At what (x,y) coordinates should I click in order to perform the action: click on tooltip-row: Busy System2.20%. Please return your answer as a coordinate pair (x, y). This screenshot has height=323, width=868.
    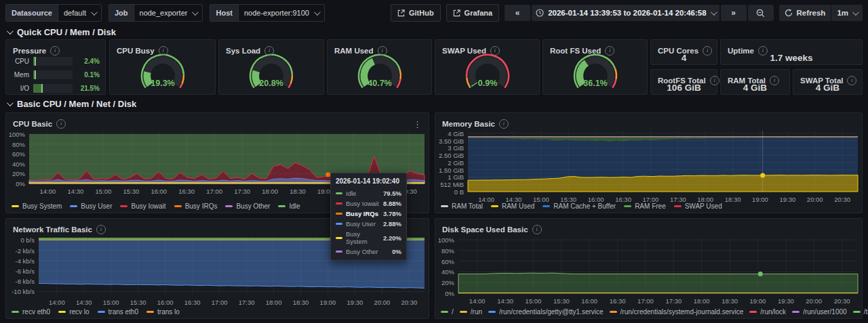
    Looking at the image, I should click on (369, 238).